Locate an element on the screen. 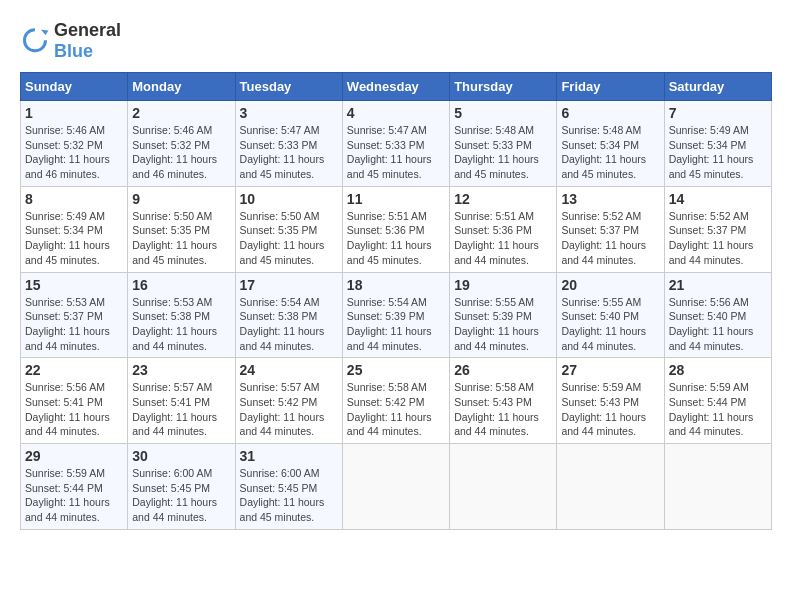 The width and height of the screenshot is (792, 612). col-header-sunday: Sunday is located at coordinates (74, 87).